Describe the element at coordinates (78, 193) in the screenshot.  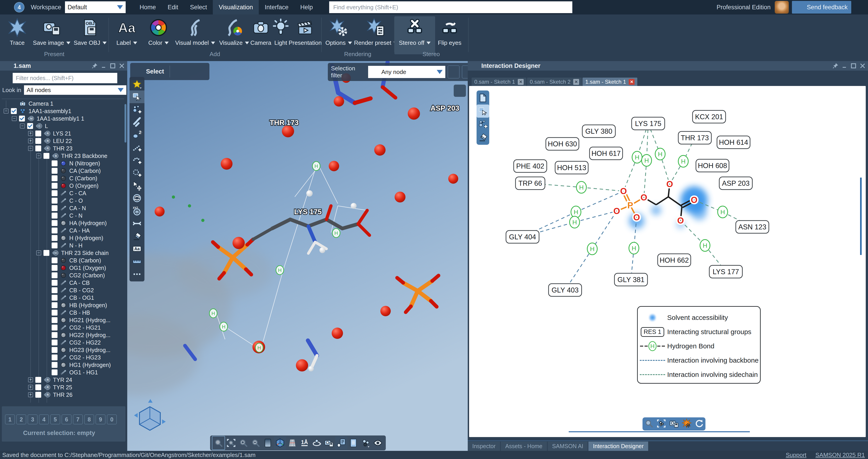
I see `tree-node-label: C - CA` at that location.